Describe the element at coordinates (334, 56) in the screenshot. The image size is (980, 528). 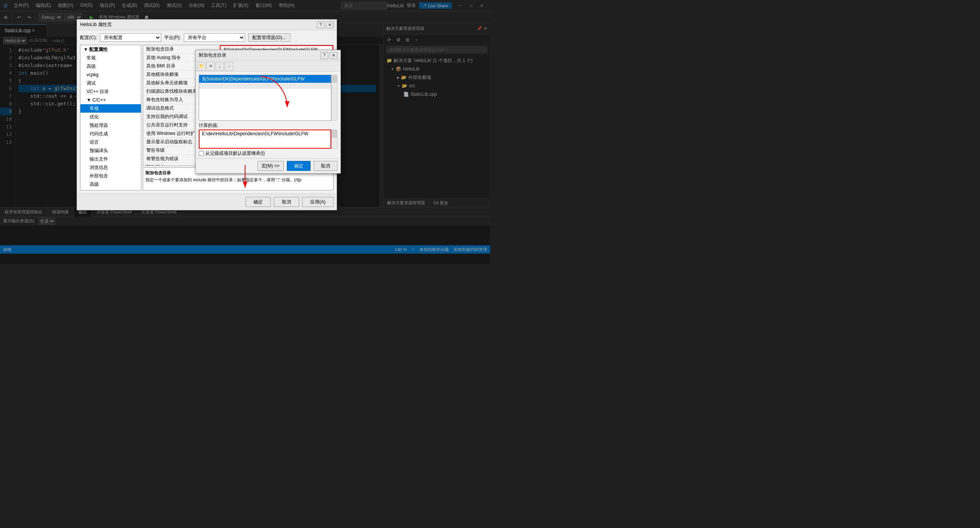
I see `sub-dialog-close-btn: ✕` at that location.